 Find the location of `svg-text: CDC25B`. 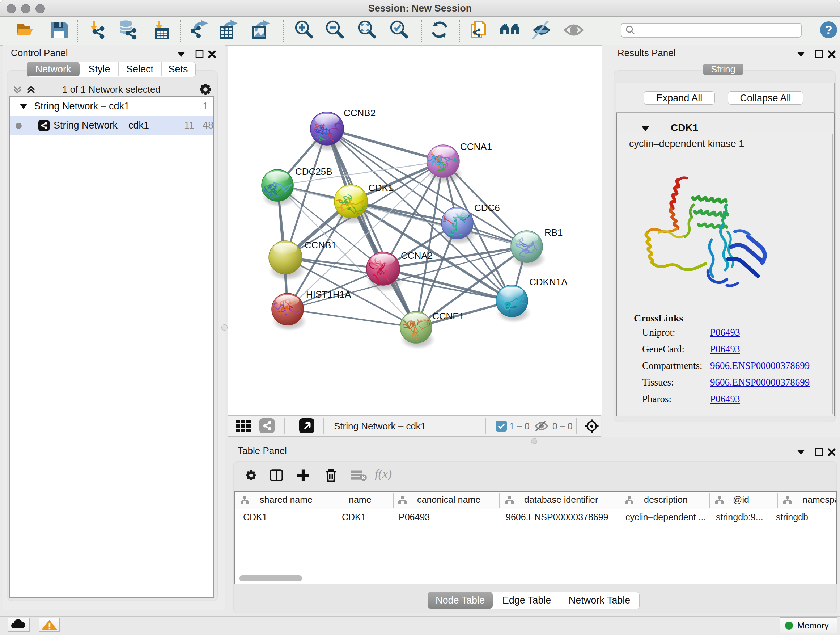

svg-text: CDC25B is located at coordinates (314, 172).